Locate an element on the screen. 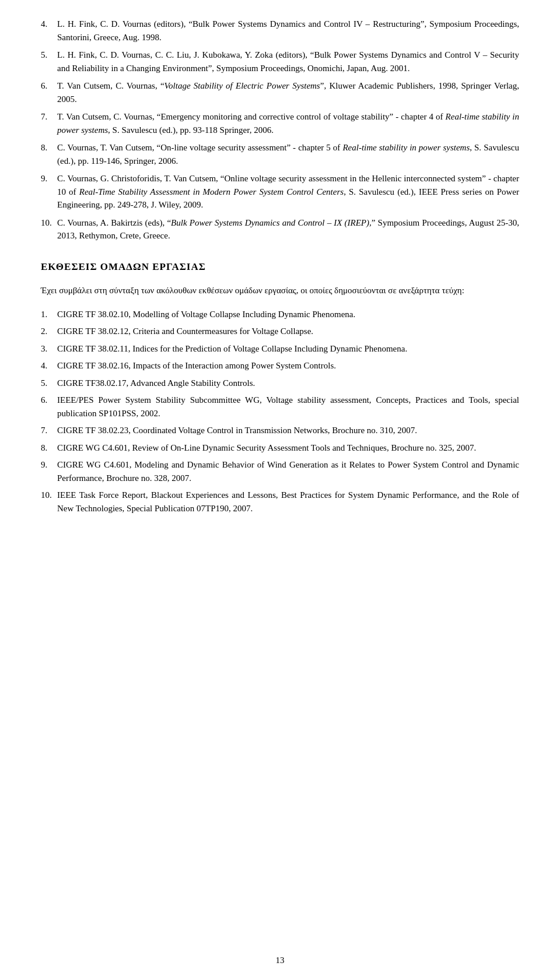  cigre-entry-5: 5. CIGRE TF38.02.17, Advanced Angle Stab… is located at coordinates (280, 384).